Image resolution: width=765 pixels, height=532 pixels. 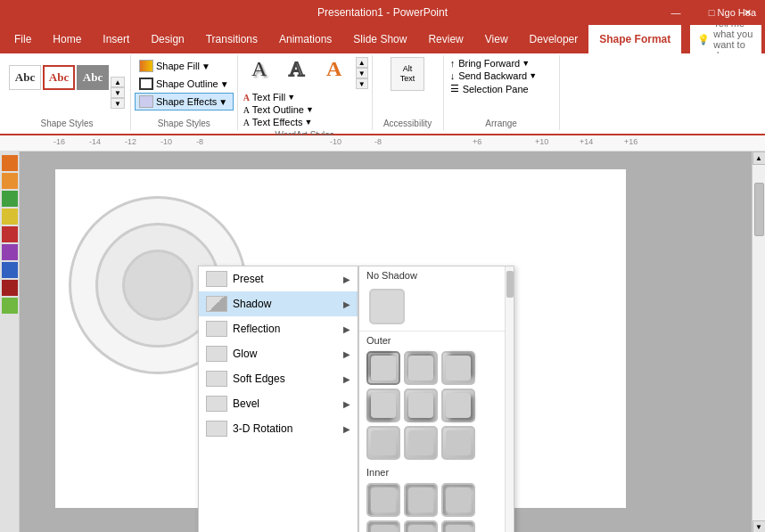 I want to click on shape-fill-button: Shape Fill ▼, so click(x=184, y=66).